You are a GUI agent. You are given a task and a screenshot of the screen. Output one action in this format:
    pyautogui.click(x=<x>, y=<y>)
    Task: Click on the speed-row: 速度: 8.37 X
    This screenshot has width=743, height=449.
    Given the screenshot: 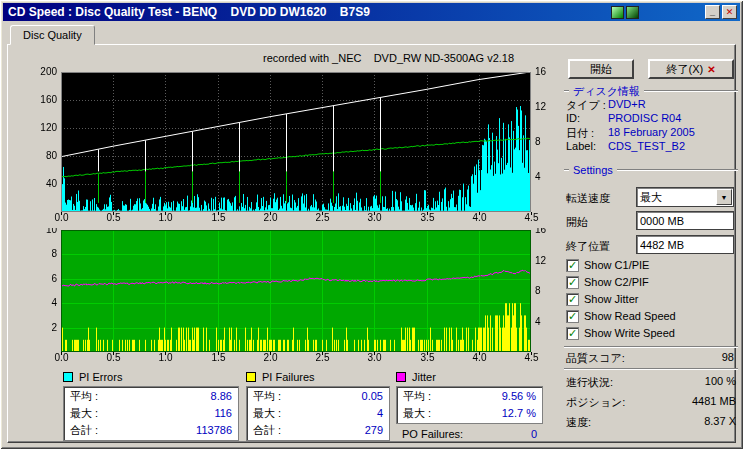 What is the action you would take?
    pyautogui.click(x=651, y=422)
    